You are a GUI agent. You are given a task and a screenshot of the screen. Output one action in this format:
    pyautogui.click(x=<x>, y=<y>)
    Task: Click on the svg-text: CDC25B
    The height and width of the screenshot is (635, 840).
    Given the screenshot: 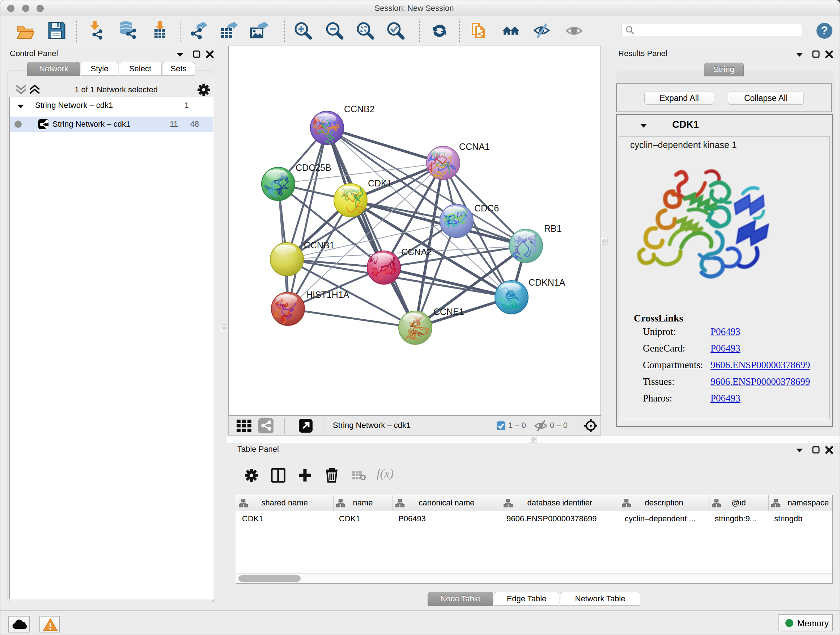 What is the action you would take?
    pyautogui.click(x=314, y=168)
    